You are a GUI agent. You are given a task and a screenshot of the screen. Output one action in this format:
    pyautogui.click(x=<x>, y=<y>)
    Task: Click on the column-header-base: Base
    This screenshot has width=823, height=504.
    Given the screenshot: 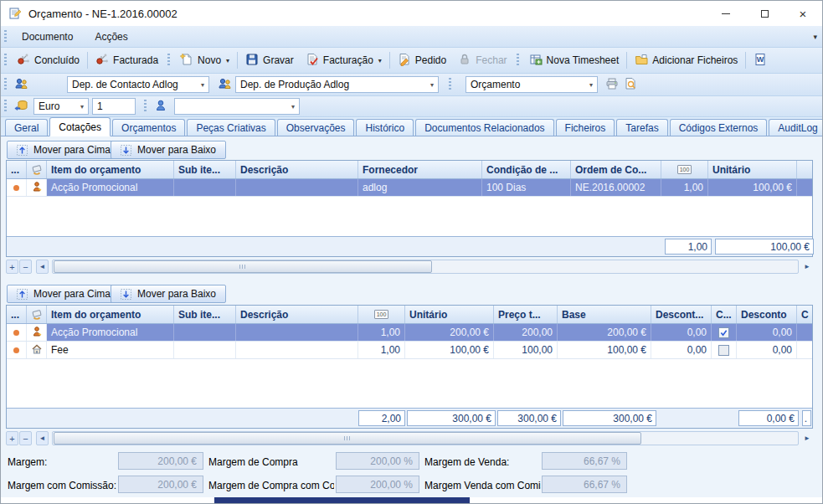 What is the action you would take?
    pyautogui.click(x=604, y=315)
    